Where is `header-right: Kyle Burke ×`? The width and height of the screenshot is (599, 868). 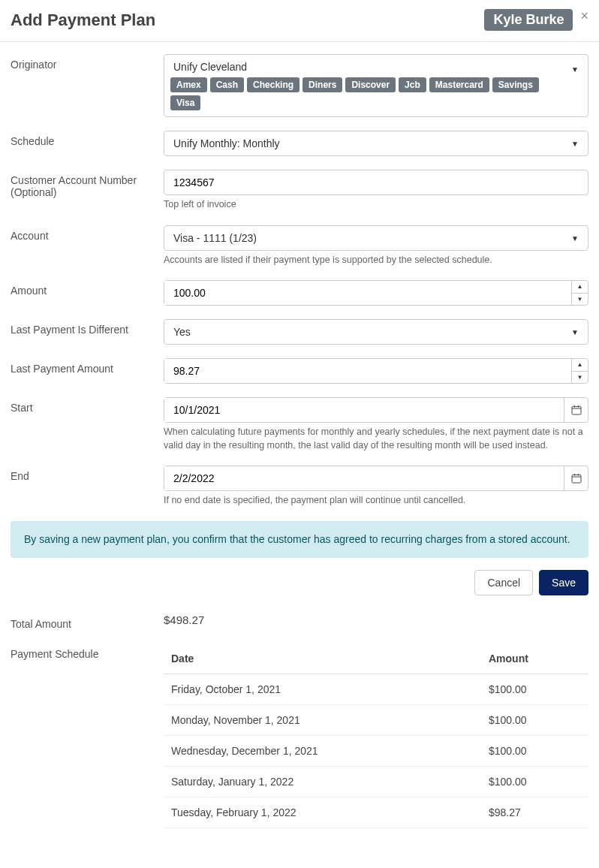 header-right: Kyle Burke × is located at coordinates (536, 20).